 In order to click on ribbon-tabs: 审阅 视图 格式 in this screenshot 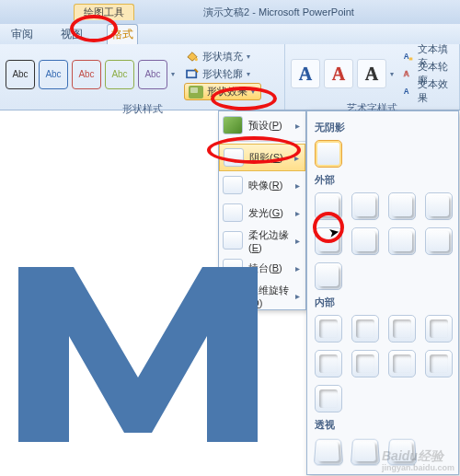, I will do `click(230, 34)`.